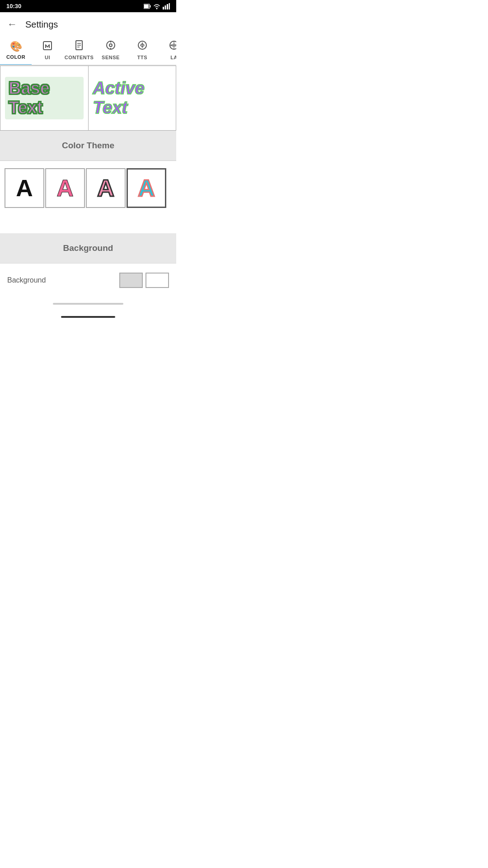 The height and width of the screenshot is (868, 488). What do you see at coordinates (88, 265) in the screenshot?
I see `background-section: Background Background` at bounding box center [88, 265].